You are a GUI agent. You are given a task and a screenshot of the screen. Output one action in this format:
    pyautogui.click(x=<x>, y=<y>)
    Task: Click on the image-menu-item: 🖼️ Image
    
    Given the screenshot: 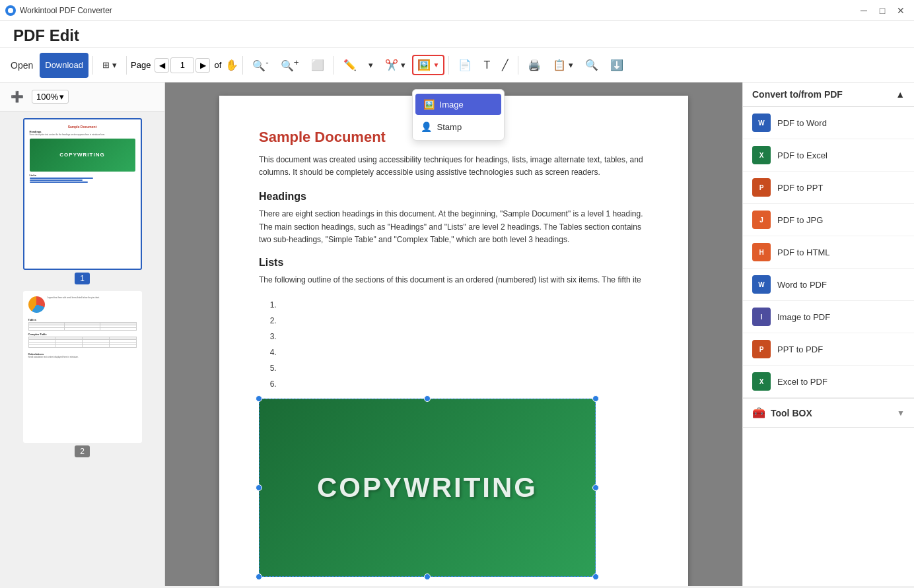 What is the action you would take?
    pyautogui.click(x=458, y=104)
    